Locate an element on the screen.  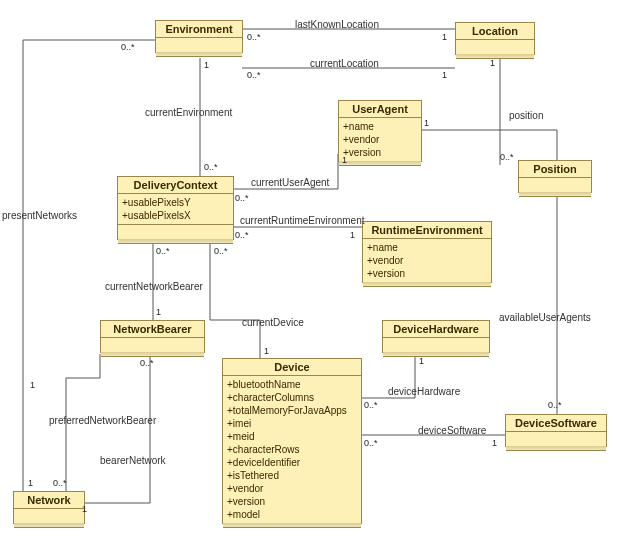
class-title: DeviceSoftware is located at coordinates (556, 424).